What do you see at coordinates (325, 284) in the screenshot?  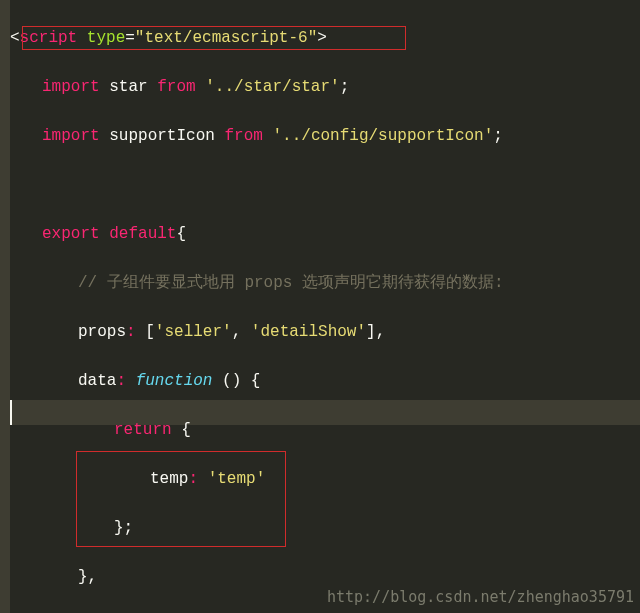 I see `code-line: // 子组件要显式地用 props 选项声明它期待获得的数据:` at bounding box center [325, 284].